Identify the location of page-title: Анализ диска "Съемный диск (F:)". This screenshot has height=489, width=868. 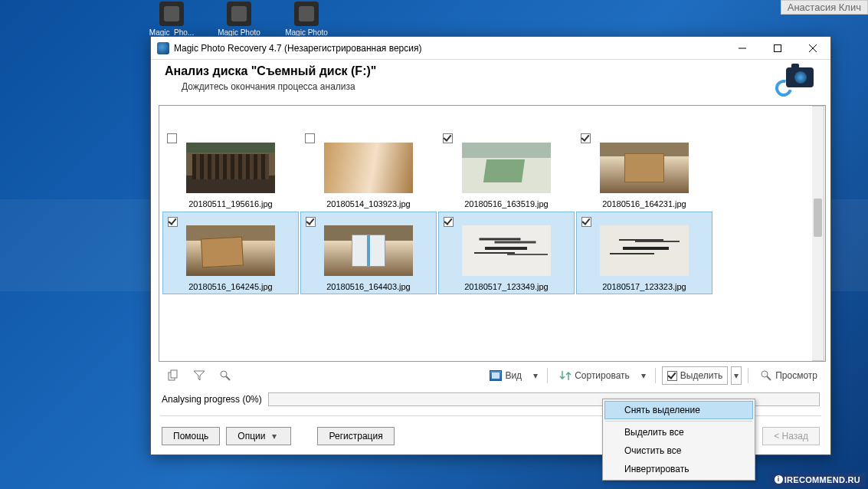
(467, 71).